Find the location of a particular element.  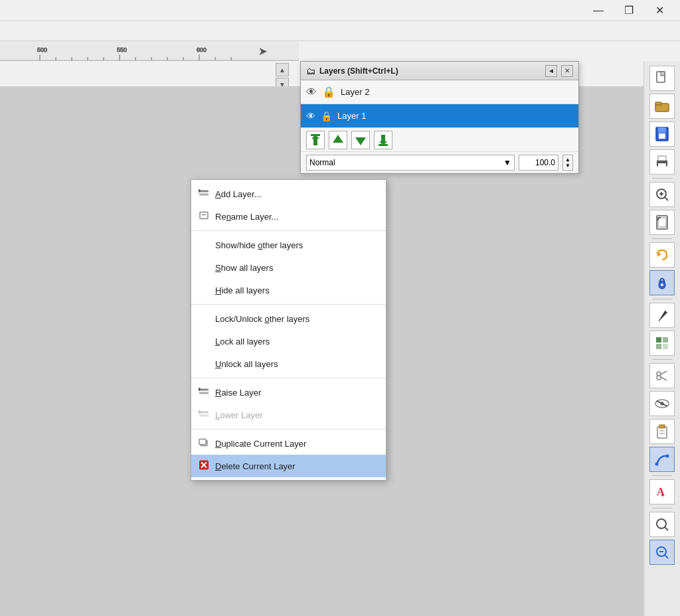

add-layer-label: Add Layer... is located at coordinates (238, 194).